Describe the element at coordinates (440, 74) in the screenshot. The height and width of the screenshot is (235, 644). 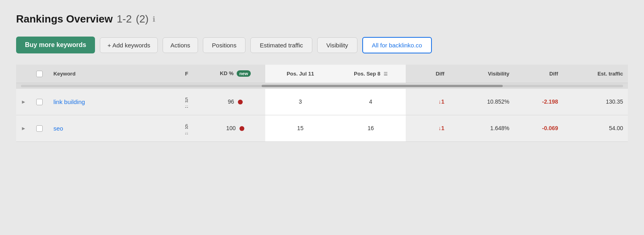
I see `th-diff-label: Diff` at that location.